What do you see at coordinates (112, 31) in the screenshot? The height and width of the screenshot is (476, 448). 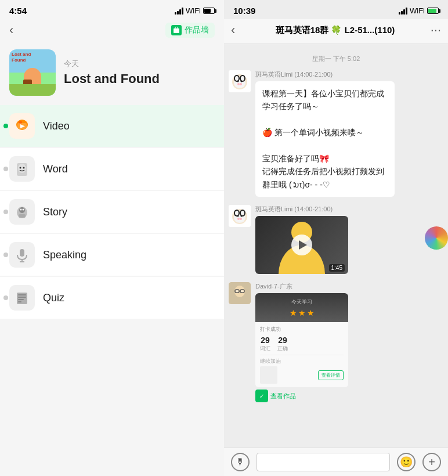 I see `left-header: ‹ 作品墙` at bounding box center [112, 31].